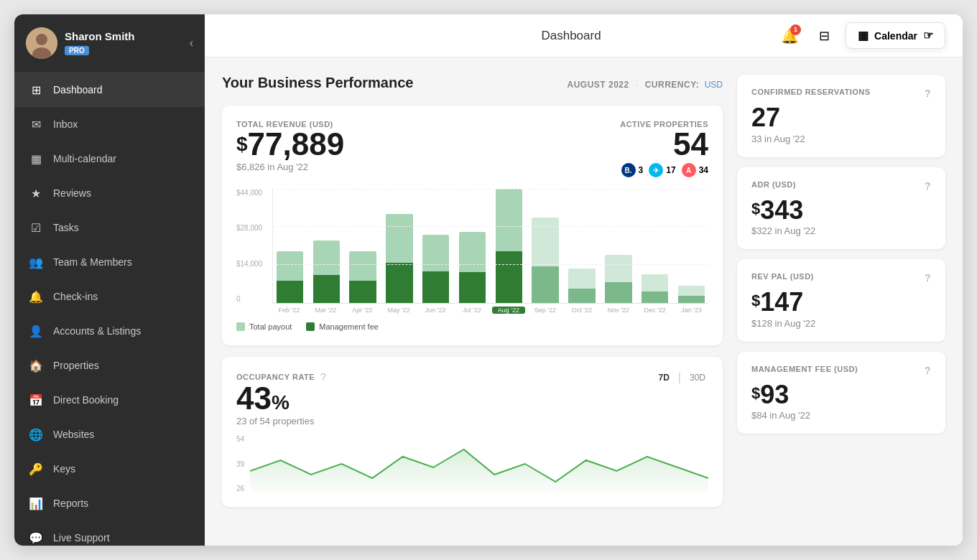  Describe the element at coordinates (240, 464) in the screenshot. I see `occ-y-axis: 54 39 26` at that location.